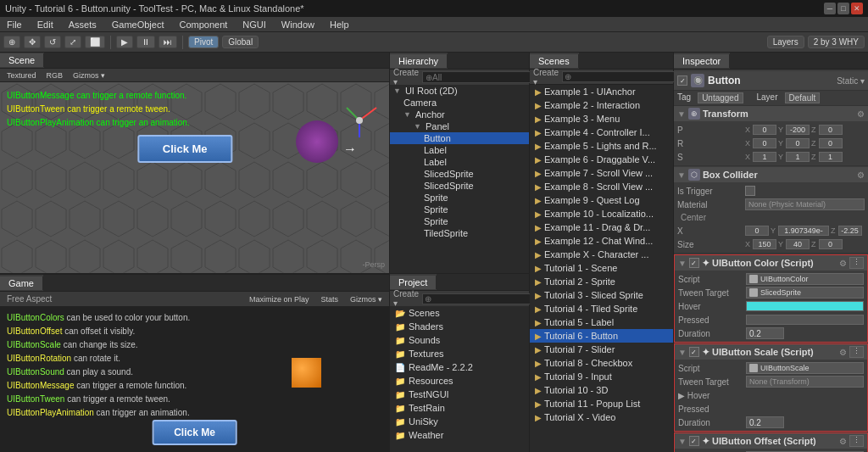 This screenshot has height=452, width=868. What do you see at coordinates (803, 98) in the screenshot?
I see `layer-value: Default` at bounding box center [803, 98].